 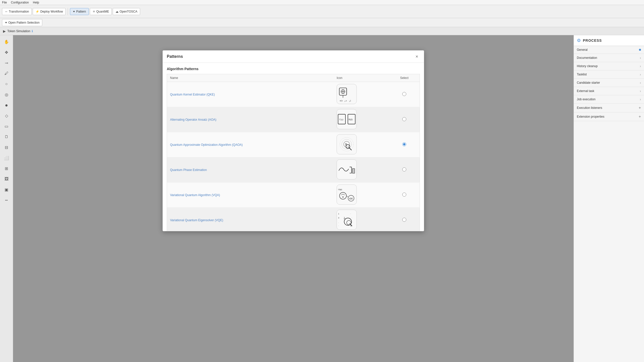 What do you see at coordinates (7, 179) in the screenshot?
I see `image-tool: 🖼` at bounding box center [7, 179].